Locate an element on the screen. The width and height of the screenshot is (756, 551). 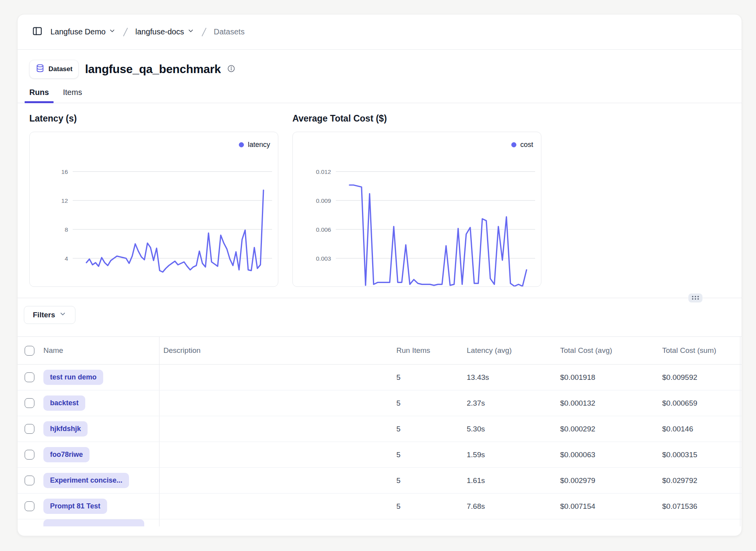
page-title: langfuse_qa_benchmark is located at coordinates (153, 69).